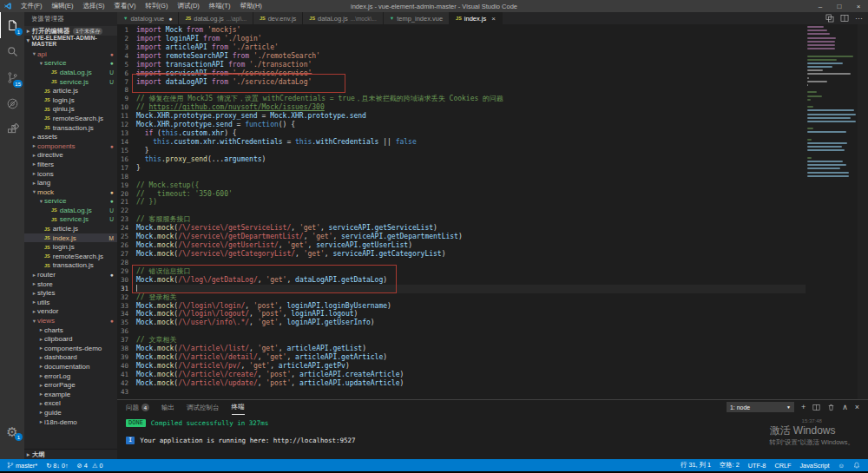 The image size is (868, 473). I want to click on tree-item-lang: ▸lang, so click(71, 182).